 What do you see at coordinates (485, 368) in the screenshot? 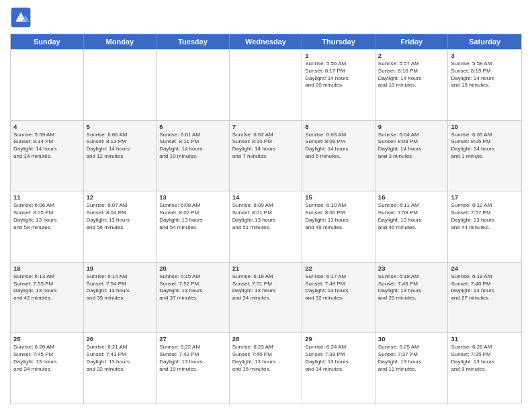
I see `cal-cell-4-6: 31Sunrise: 6:26 AM Sunset: 7:35 PM Dayli…` at bounding box center [485, 368].